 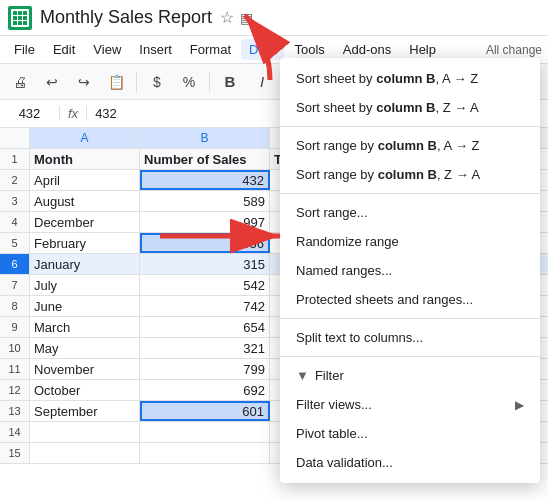 What do you see at coordinates (246, 18) in the screenshot?
I see `folder-icon: ▤` at bounding box center [246, 18].